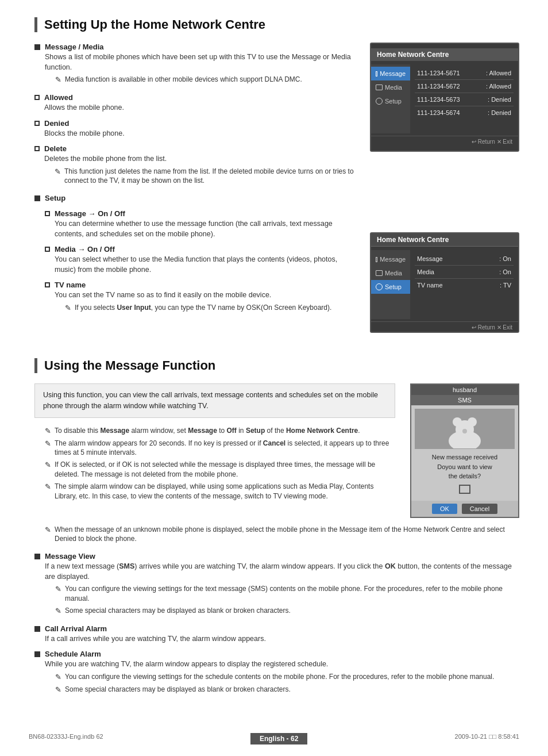 This screenshot has height=756, width=548. What do you see at coordinates (439, 86) in the screenshot?
I see `tv-row2-number: 111-1234-5672` at bounding box center [439, 86].